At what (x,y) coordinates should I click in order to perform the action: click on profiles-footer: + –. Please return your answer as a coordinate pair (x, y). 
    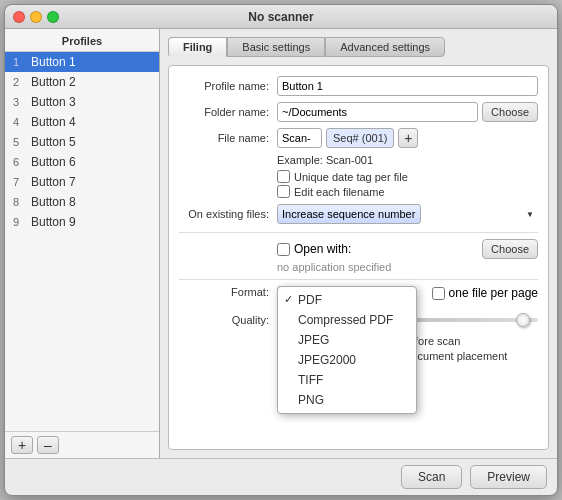
    Looking at the image, I should click on (82, 444).